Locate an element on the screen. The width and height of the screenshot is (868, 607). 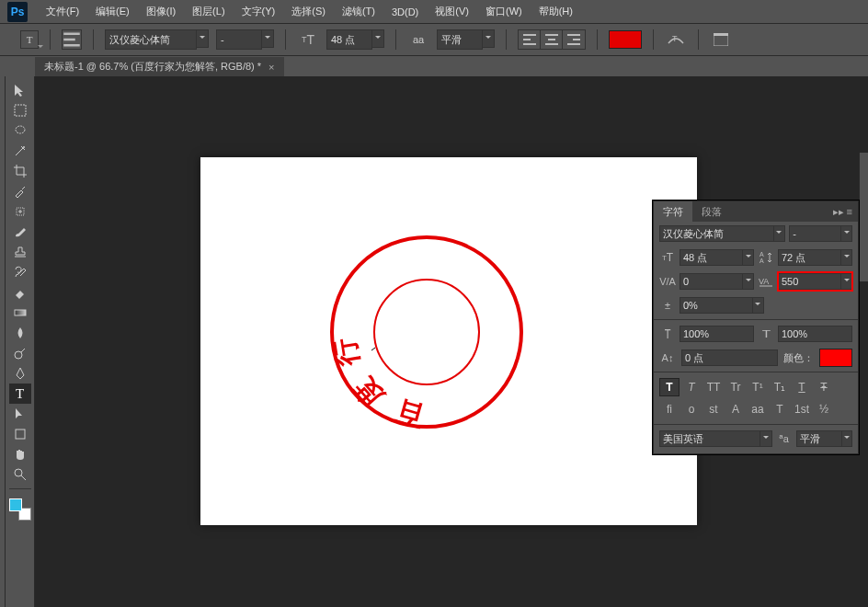
panel-color-swatch is located at coordinates (836, 358).